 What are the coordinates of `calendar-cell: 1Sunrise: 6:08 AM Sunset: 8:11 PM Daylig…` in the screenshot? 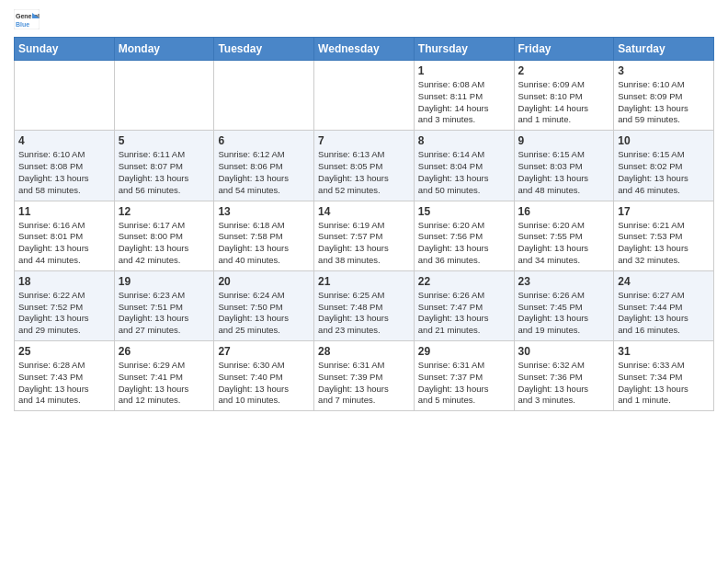 It's located at (463, 96).